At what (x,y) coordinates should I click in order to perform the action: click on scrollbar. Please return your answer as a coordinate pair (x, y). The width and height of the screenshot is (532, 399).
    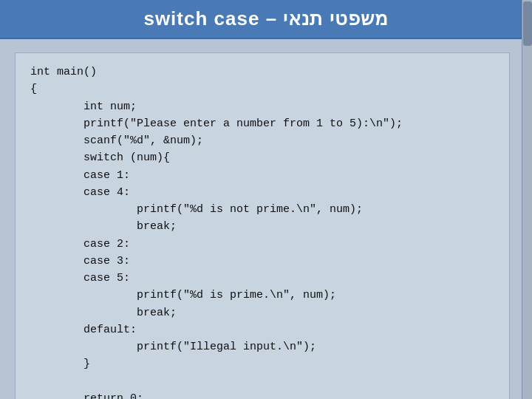
    Looking at the image, I should click on (527, 200).